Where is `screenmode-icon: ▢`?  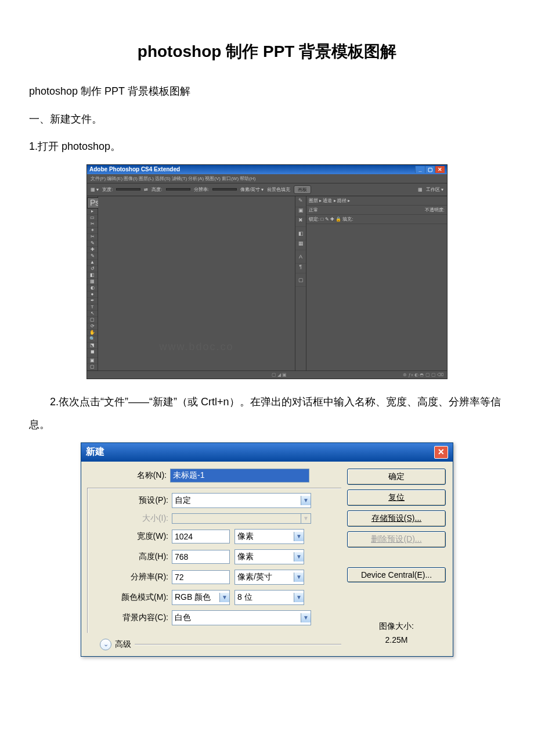
screenmode-icon: ▢ is located at coordinates (92, 367).